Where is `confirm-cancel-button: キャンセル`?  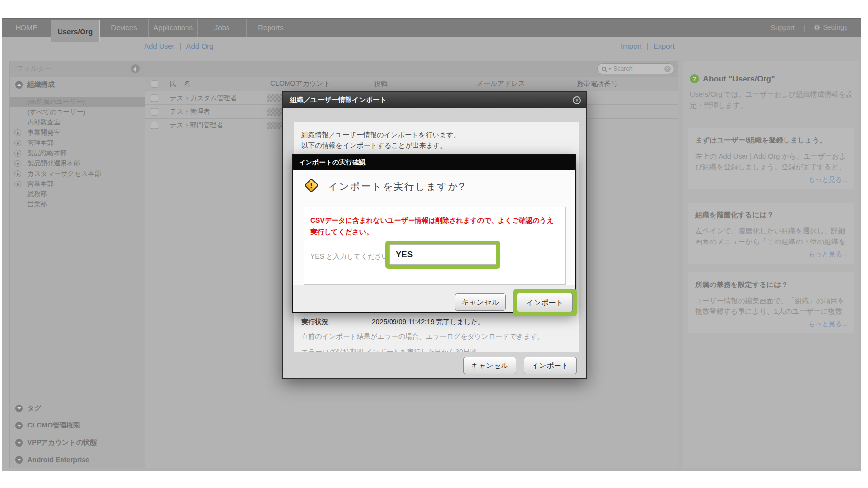
confirm-cancel-button: キャンセル is located at coordinates (480, 302).